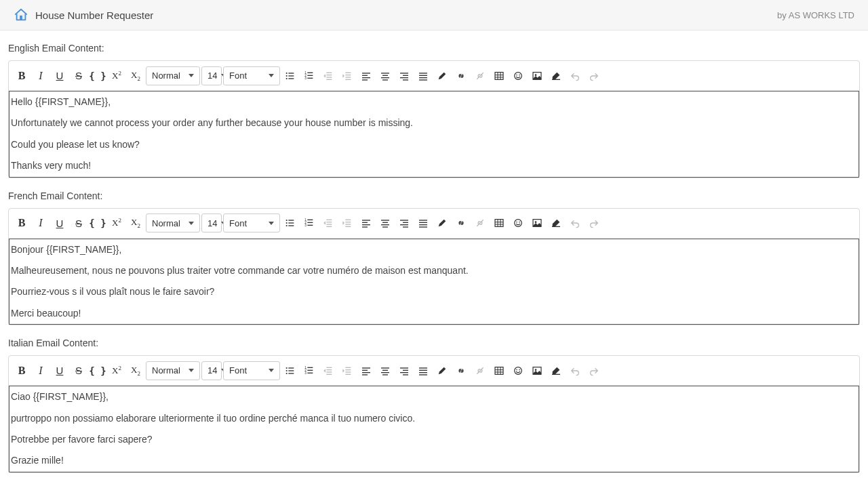  I want to click on italian-line: Ciao {{FIRST_NAME}},, so click(434, 397).